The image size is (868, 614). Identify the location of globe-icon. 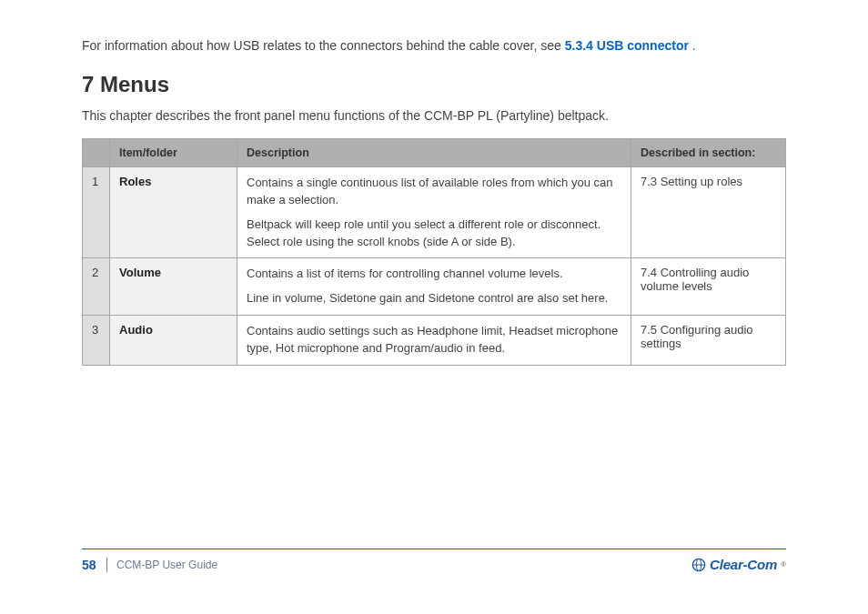
(699, 565).